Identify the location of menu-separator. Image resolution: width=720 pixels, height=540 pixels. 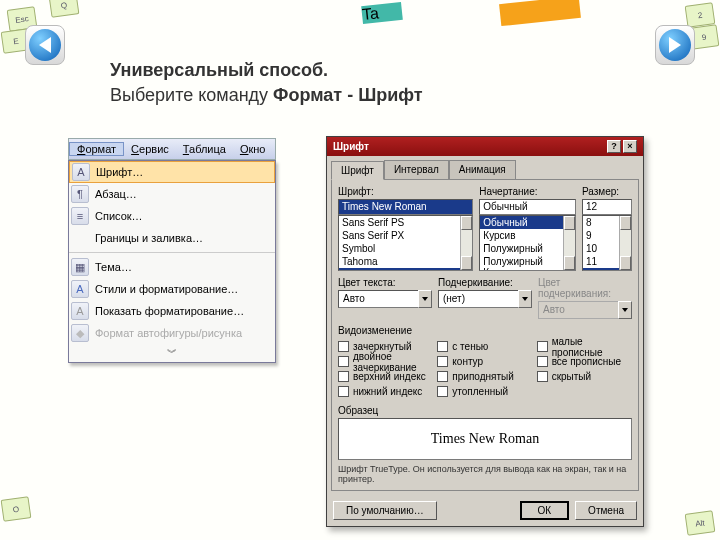
(172, 252).